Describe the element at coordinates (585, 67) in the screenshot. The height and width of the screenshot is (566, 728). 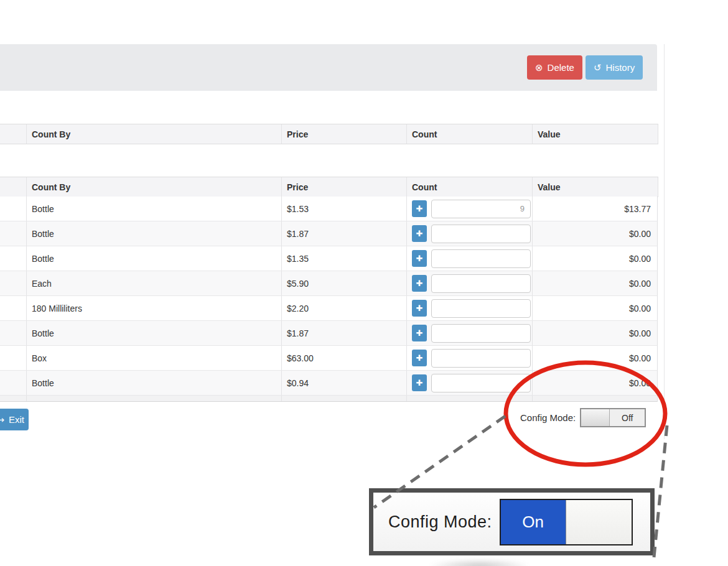
I see `toolbar: ⊗ Delete ↺ History` at that location.